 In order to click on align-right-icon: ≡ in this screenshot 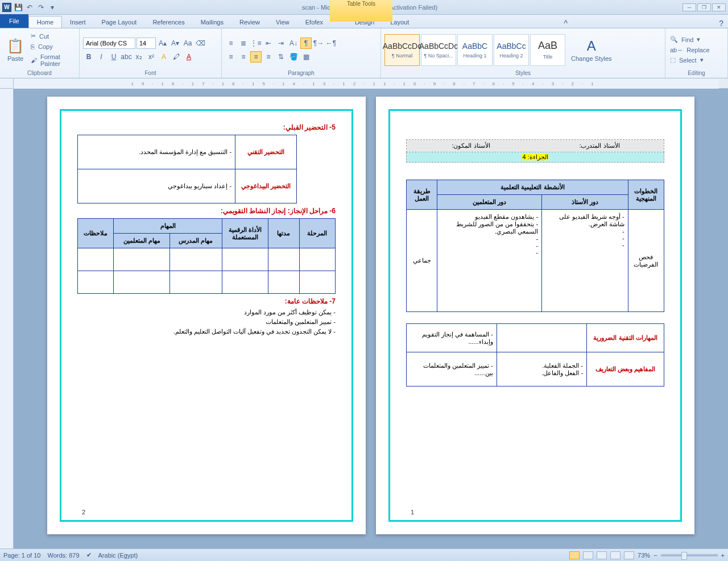, I will do `click(256, 57)`.